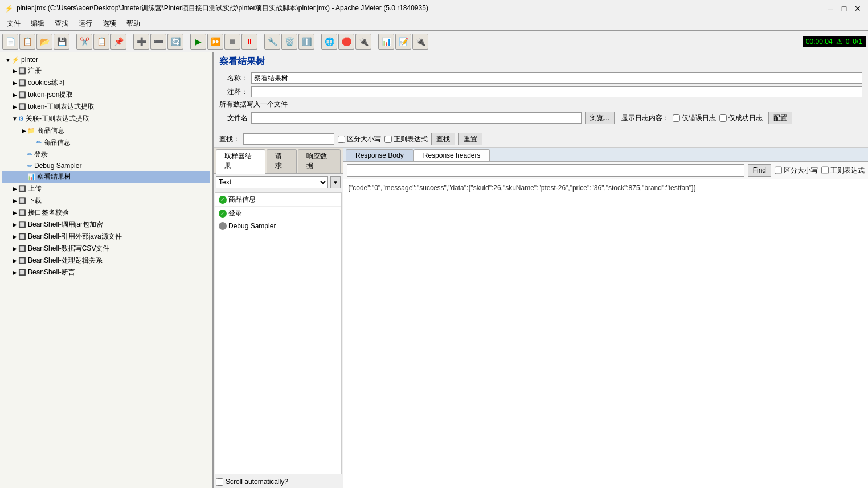 The image size is (868, 488). I want to click on response-find-button: Find, so click(760, 170).